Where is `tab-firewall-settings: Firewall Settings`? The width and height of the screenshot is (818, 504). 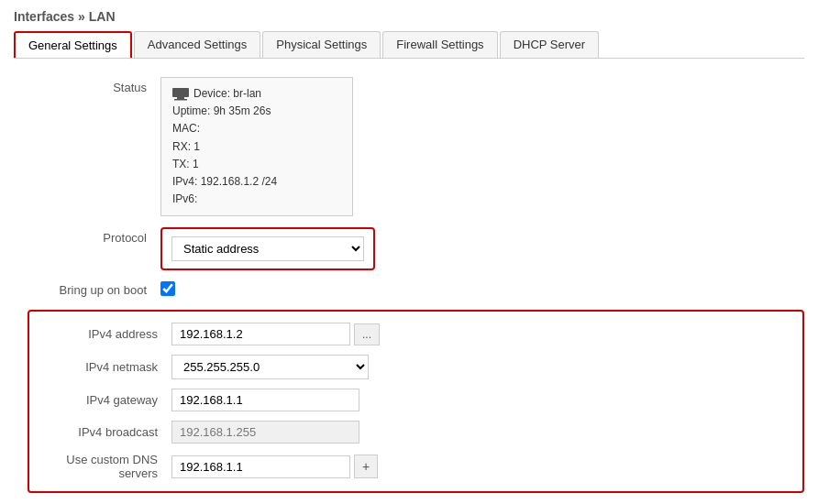 tab-firewall-settings: Firewall Settings is located at coordinates (440, 44).